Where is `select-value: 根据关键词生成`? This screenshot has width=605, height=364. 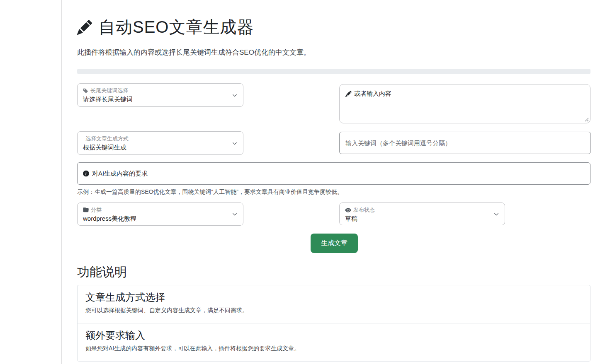 select-value: 根据关键词生成 is located at coordinates (156, 147).